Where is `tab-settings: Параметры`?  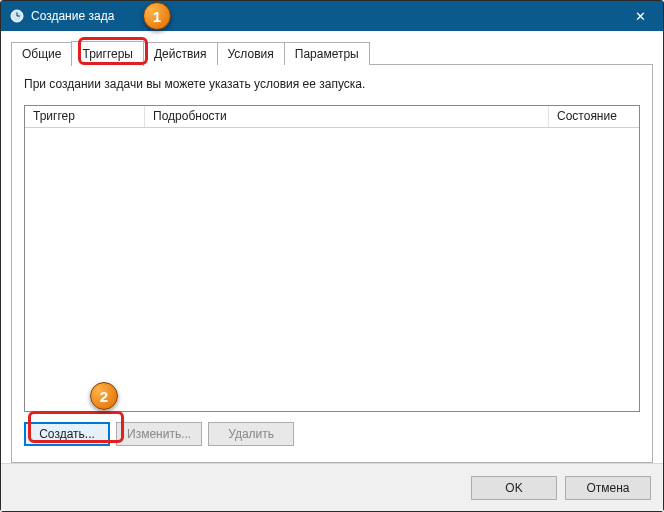 tab-settings: Параметры is located at coordinates (327, 54).